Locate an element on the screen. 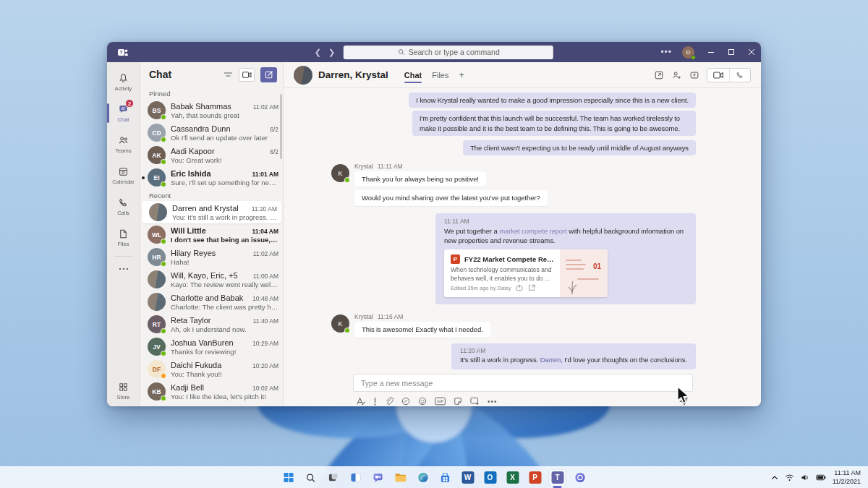  tab-files: Files is located at coordinates (440, 75).